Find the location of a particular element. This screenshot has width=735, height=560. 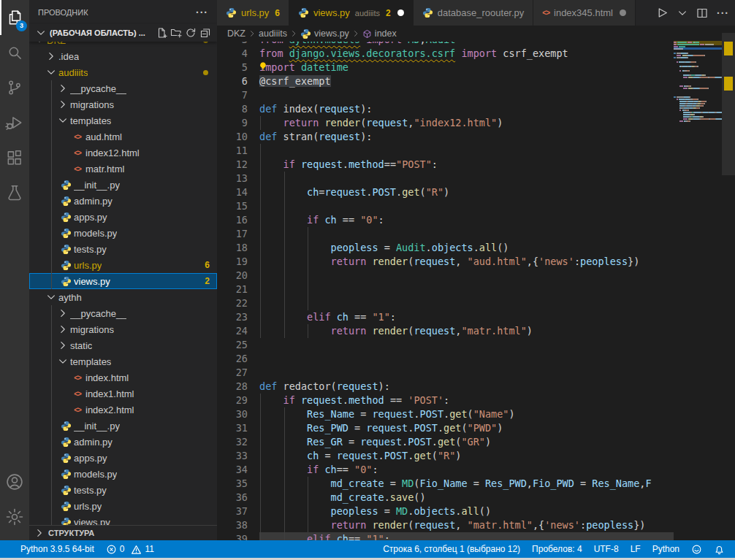

code-line-4: 4from django.views.decorators.csrf impor… is located at coordinates (446, 54).